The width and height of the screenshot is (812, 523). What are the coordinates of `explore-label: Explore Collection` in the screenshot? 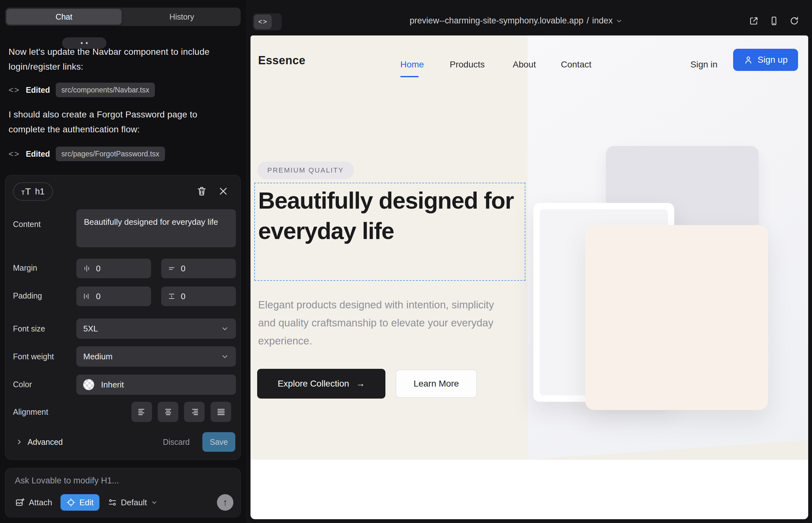 It's located at (313, 384).